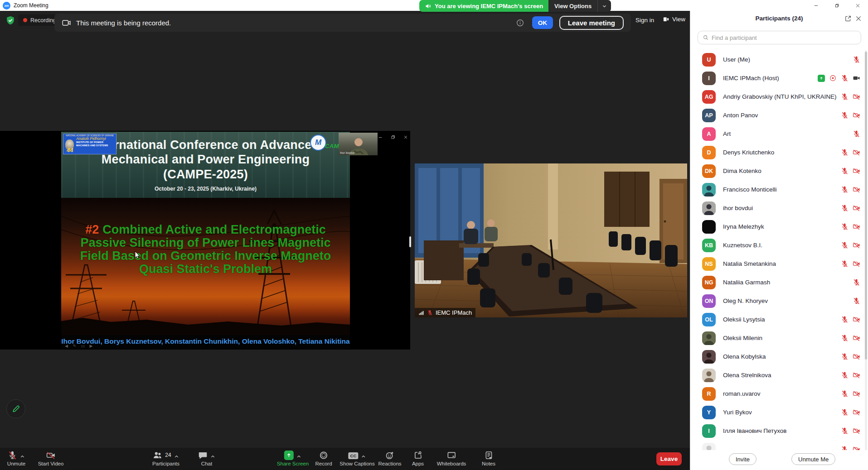 The width and height of the screenshot is (868, 470). Describe the element at coordinates (66, 23) in the screenshot. I see `recording-camera-icon` at that location.